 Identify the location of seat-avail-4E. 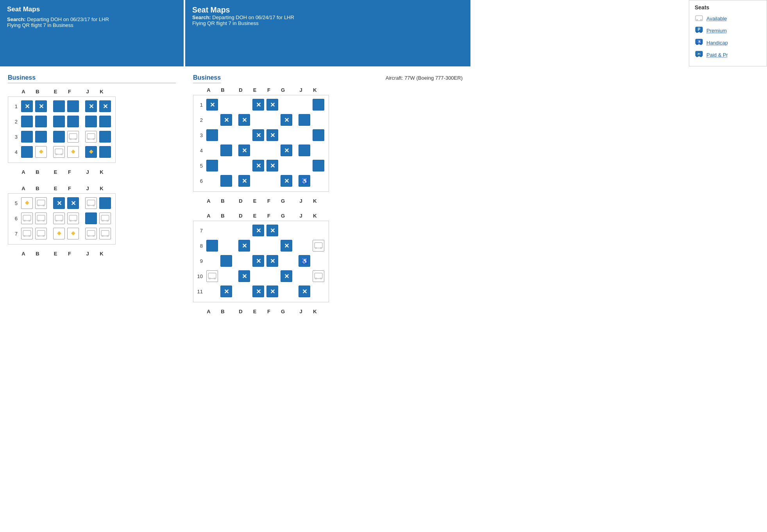
(59, 152).